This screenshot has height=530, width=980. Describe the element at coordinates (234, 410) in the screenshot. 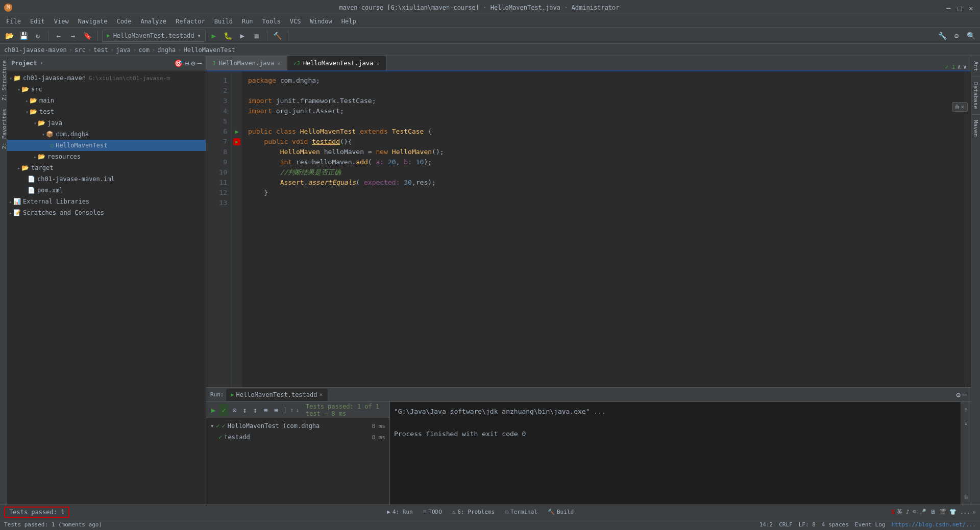

I see `no-btn: ⊘` at that location.